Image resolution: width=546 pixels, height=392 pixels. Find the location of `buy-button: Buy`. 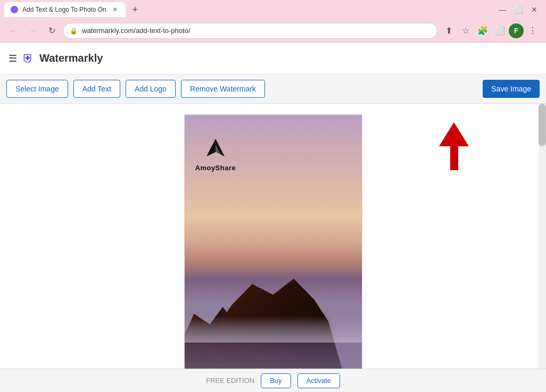

buy-button: Buy is located at coordinates (276, 381).